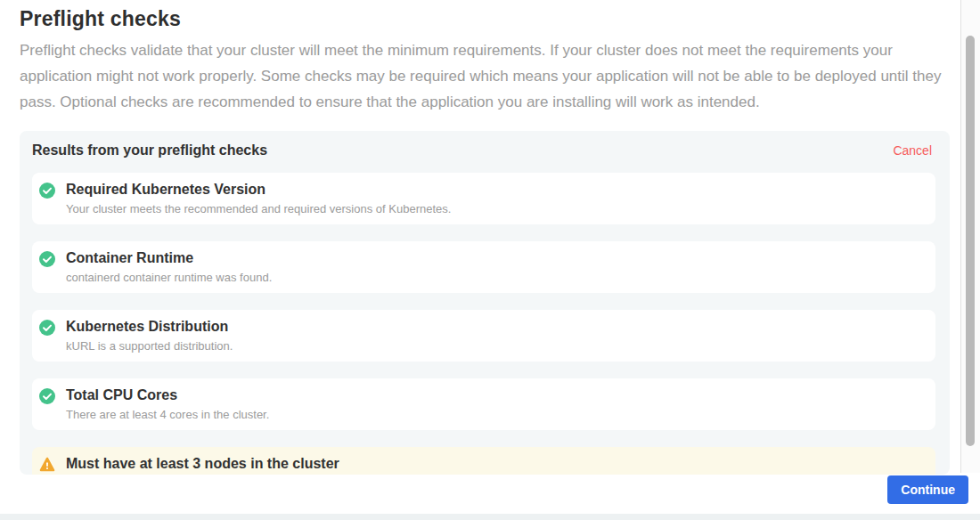 Image resolution: width=980 pixels, height=520 pixels. What do you see at coordinates (484, 336) in the screenshot?
I see `check-result-item: Kubernetes Distribution kURL is a suppor…` at bounding box center [484, 336].